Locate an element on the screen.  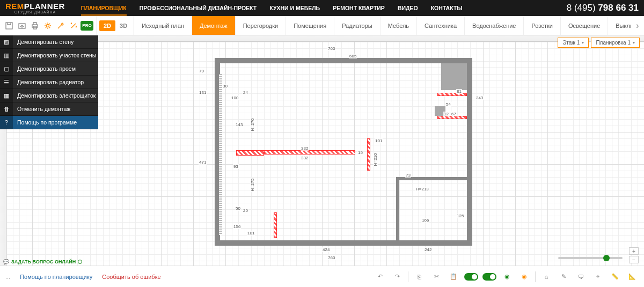
nav-planner: ПЛАНИРОВЩИК is located at coordinates (104, 8).